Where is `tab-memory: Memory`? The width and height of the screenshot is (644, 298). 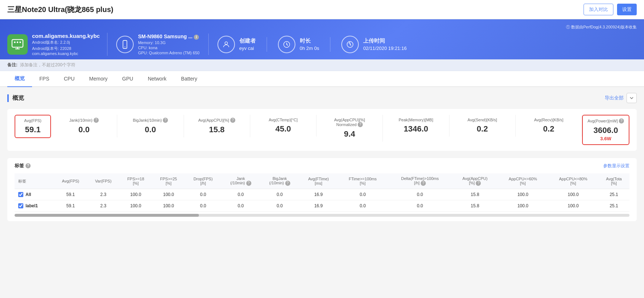
tab-memory: Memory is located at coordinates (98, 79).